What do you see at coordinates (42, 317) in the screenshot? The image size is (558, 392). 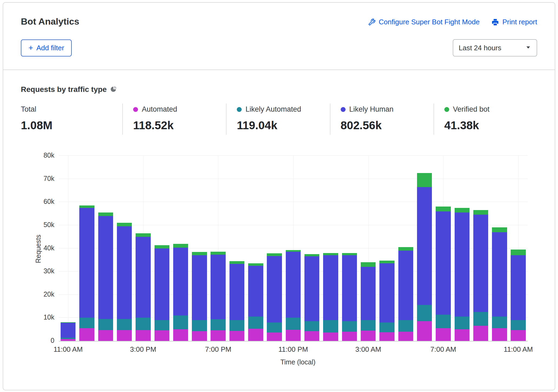 I see `y-tick-label: 10k` at bounding box center [42, 317].